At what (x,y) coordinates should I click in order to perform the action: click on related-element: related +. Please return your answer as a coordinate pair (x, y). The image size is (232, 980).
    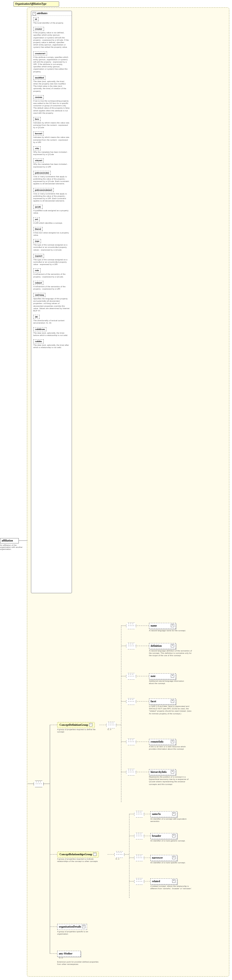
    Looking at the image, I should click on (164, 881).